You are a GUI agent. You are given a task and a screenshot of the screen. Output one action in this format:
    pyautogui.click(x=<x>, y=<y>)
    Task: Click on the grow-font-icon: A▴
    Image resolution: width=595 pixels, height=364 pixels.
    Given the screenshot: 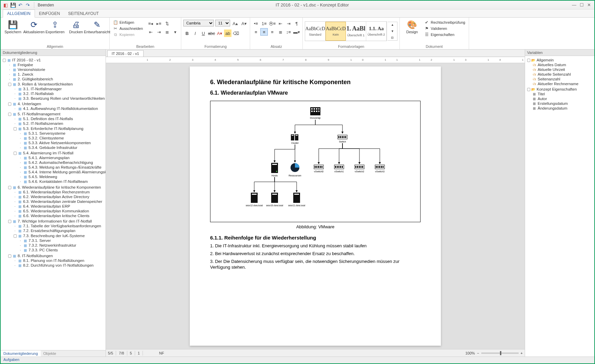 What is the action you would take?
    pyautogui.click(x=235, y=23)
    